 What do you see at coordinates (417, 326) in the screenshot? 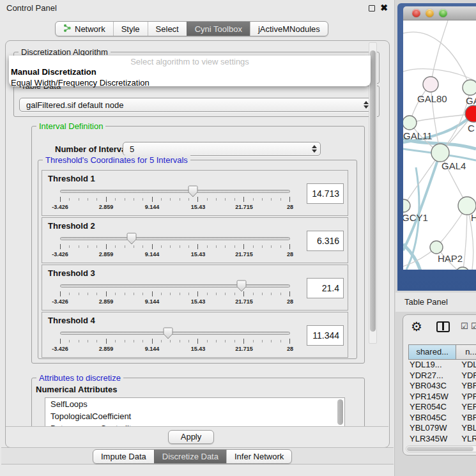
I see `gear-icon: ⚙` at bounding box center [417, 326].